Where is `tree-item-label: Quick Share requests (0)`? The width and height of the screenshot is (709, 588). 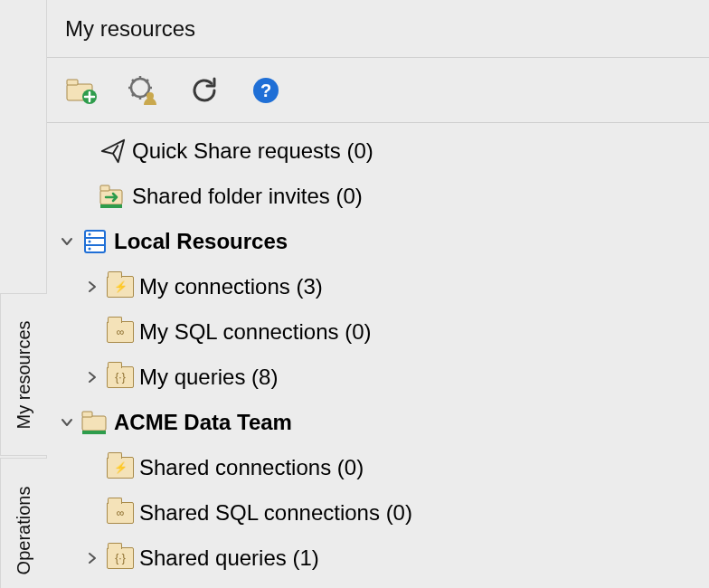 tree-item-label: Quick Share requests (0) is located at coordinates (253, 151).